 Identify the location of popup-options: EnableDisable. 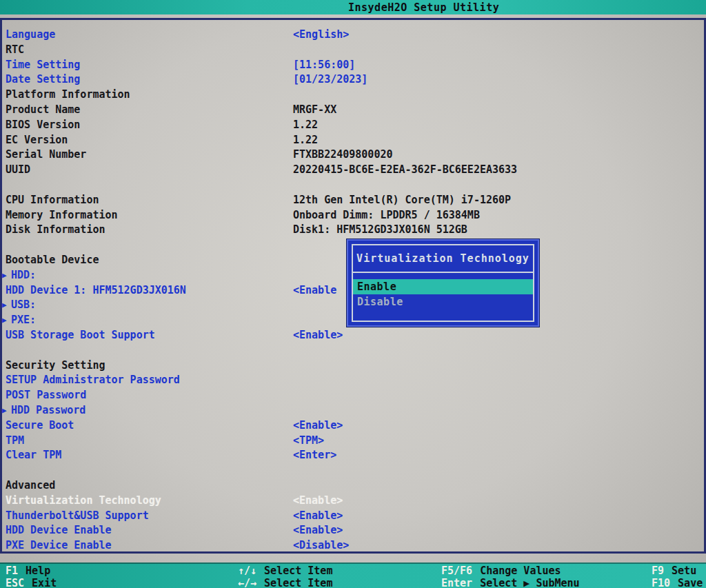
(443, 291).